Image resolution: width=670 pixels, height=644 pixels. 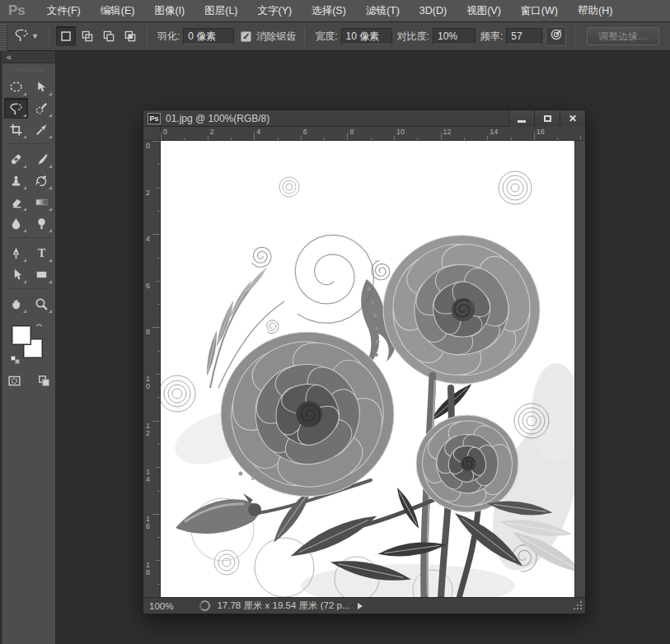 I want to click on foreground-color-swatch, so click(x=21, y=335).